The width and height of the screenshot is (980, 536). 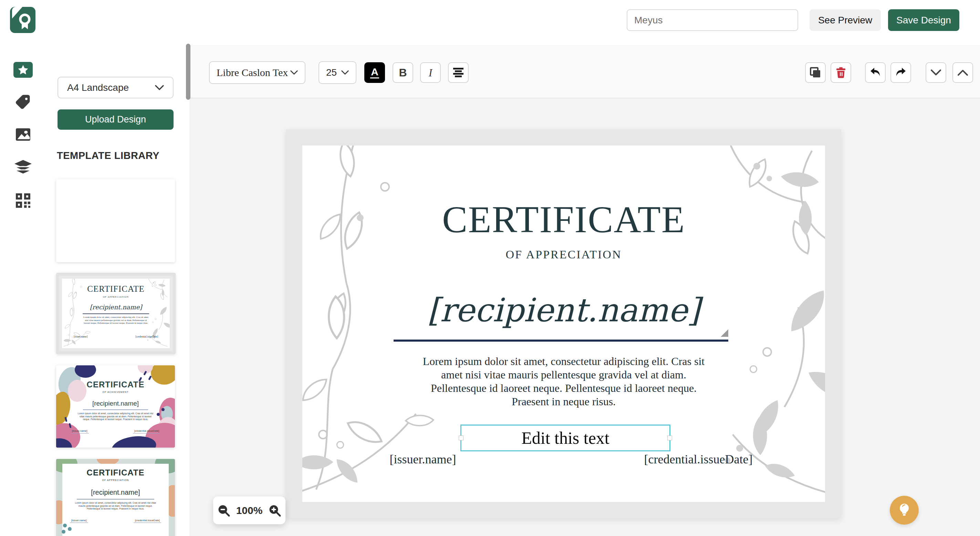 I want to click on sidebar-item-layers, so click(x=23, y=167).